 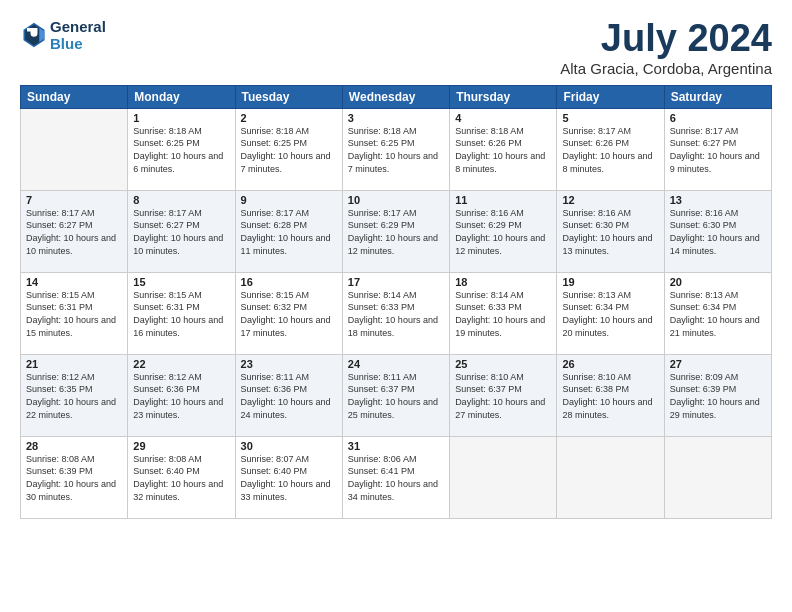 I want to click on day-number: 23, so click(x=289, y=364).